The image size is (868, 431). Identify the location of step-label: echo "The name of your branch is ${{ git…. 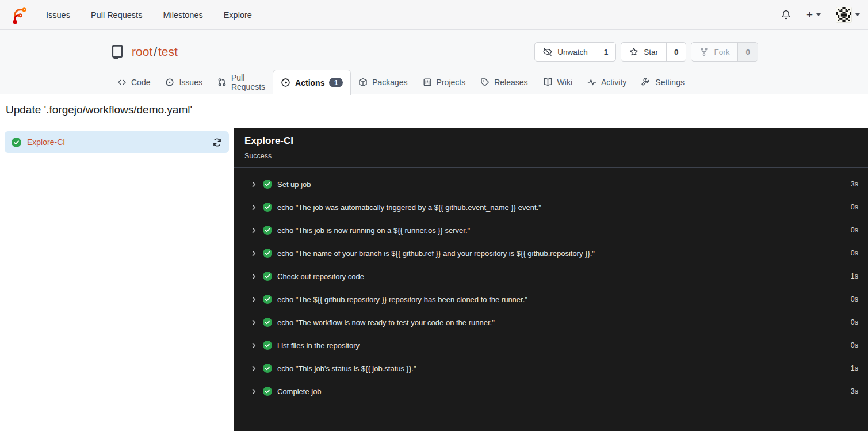
(436, 253).